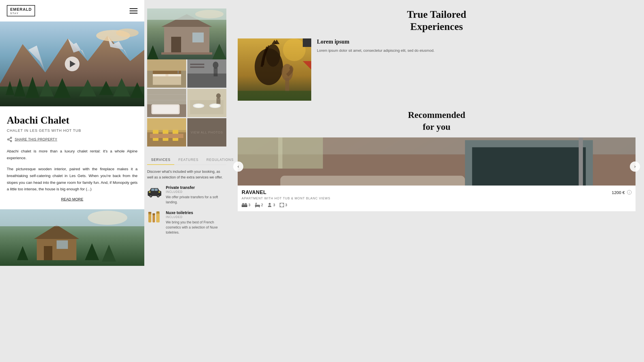  I want to click on property-subtitle: CHALET IN LES GETS WITH HOT TUB, so click(72, 131).